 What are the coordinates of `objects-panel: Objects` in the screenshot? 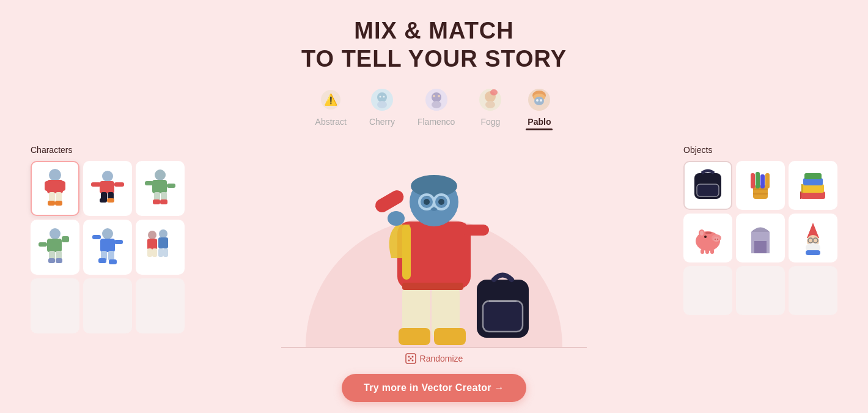 It's located at (760, 230).